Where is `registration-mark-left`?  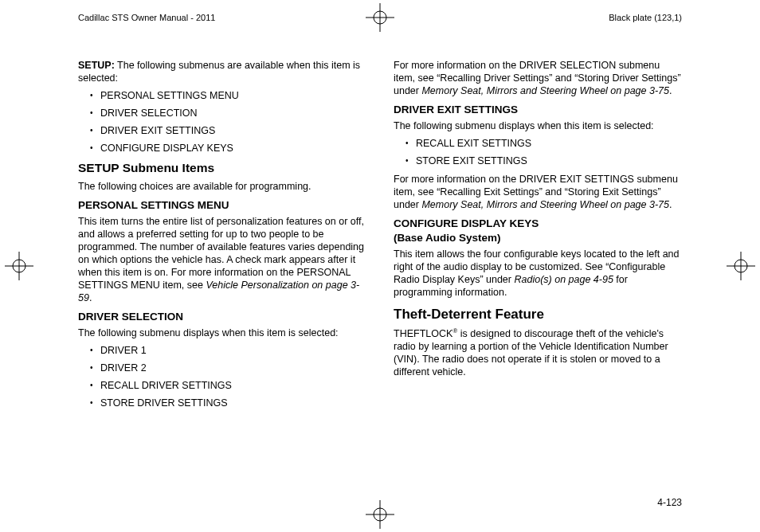 registration-mark-left is located at coordinates (19, 266).